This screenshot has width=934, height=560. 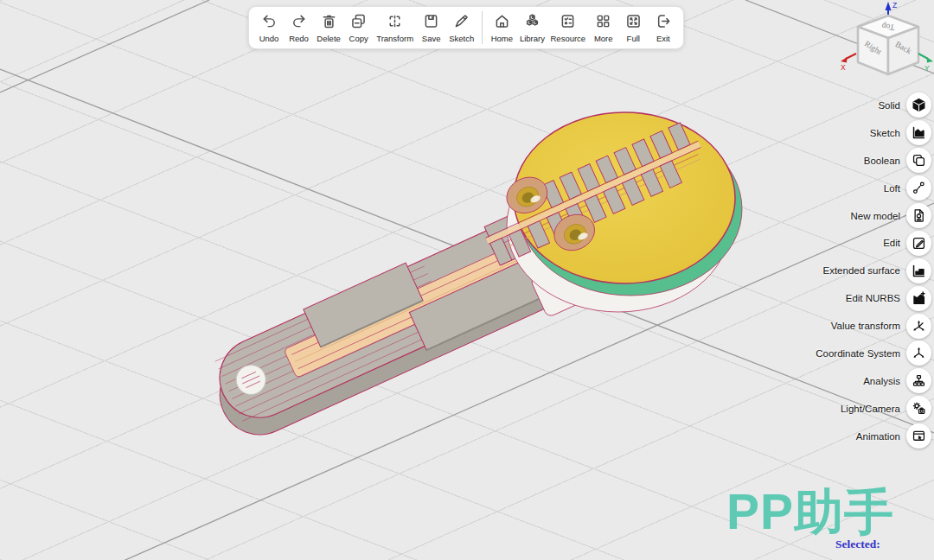 What do you see at coordinates (875, 133) in the screenshot?
I see `sidebar-item-sketch: Sketch` at bounding box center [875, 133].